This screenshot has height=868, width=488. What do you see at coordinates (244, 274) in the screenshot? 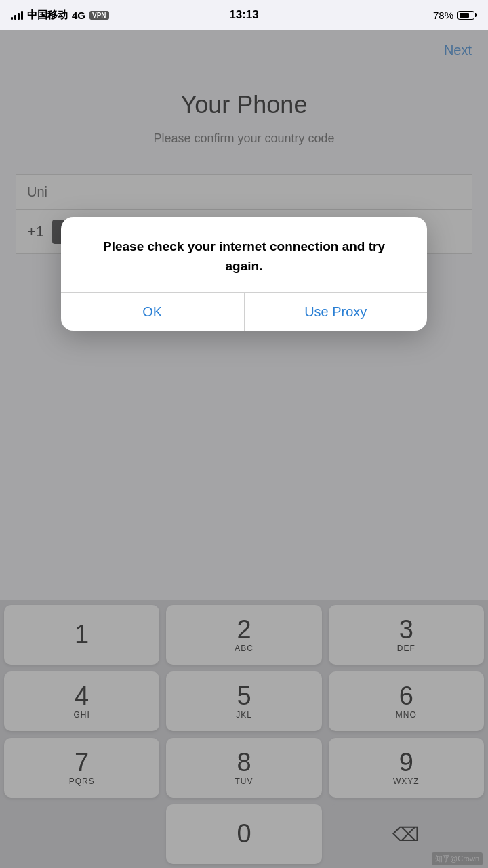
I see `alert-dialog: Please check your internet connection an…` at bounding box center [244, 274].